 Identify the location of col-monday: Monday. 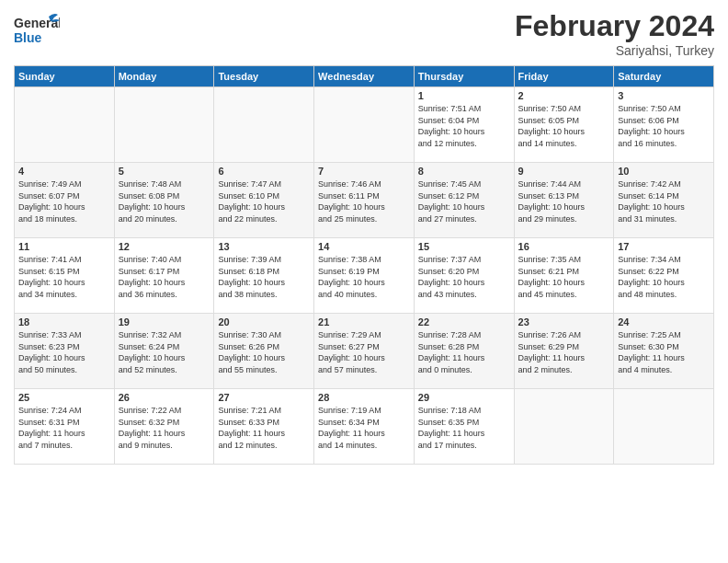
(164, 77).